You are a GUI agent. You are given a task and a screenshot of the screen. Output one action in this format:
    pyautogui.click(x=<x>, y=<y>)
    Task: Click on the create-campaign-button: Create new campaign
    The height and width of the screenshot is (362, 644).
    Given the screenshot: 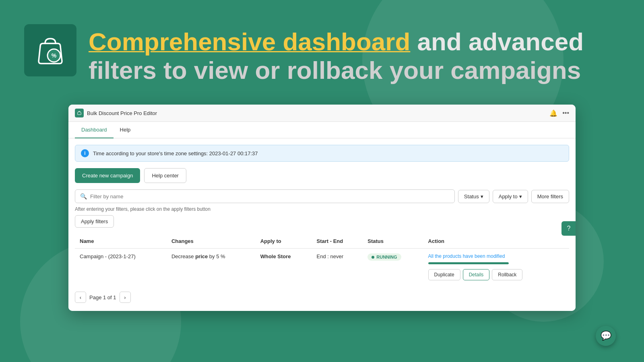 What is the action you would take?
    pyautogui.click(x=107, y=175)
    